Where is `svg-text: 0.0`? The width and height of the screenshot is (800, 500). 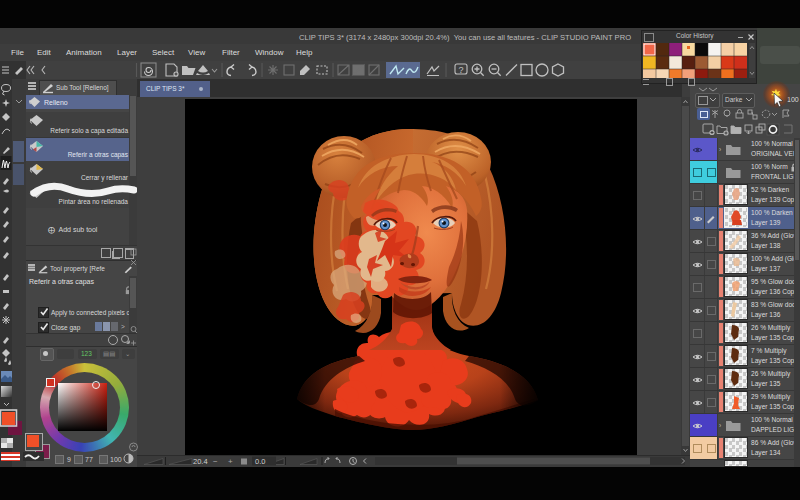
svg-text: 0.0 is located at coordinates (260, 462).